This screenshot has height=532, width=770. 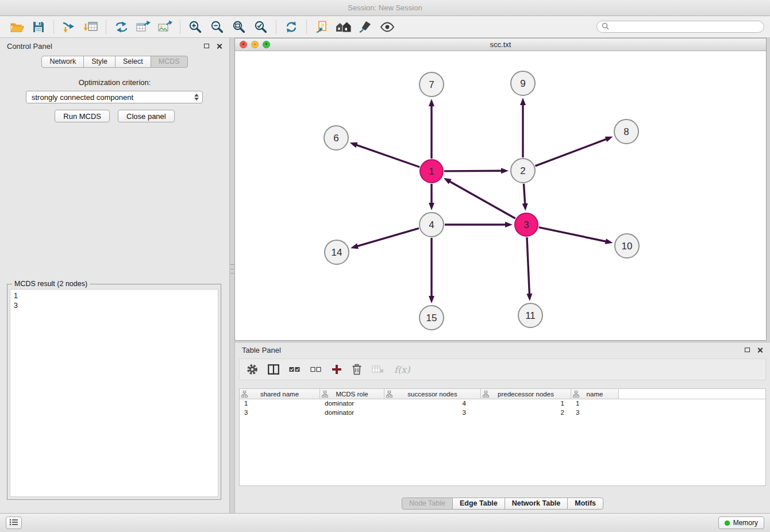 I want to click on graph-node-label-3: 3, so click(x=526, y=225).